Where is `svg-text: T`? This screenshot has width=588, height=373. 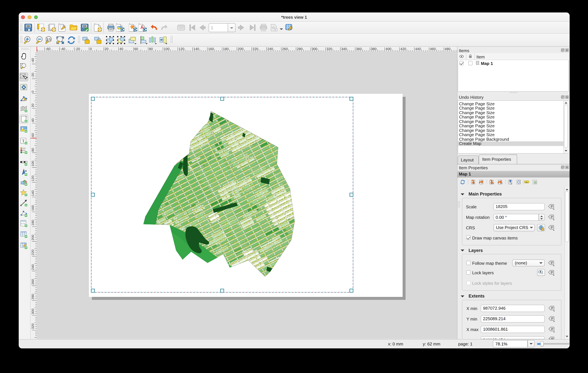 svg-text: T is located at coordinates (23, 141).